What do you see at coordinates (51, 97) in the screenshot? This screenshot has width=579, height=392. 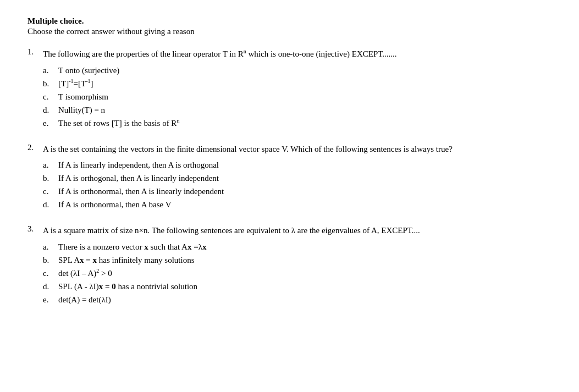 I see `option-label-1c: c.` at bounding box center [51, 97].